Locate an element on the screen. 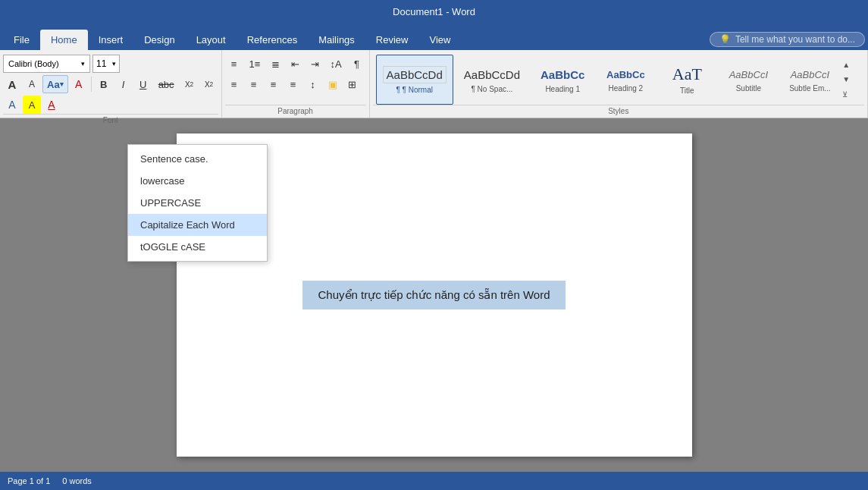 The image size is (868, 490). font-name-arrow: ▾ is located at coordinates (83, 64).